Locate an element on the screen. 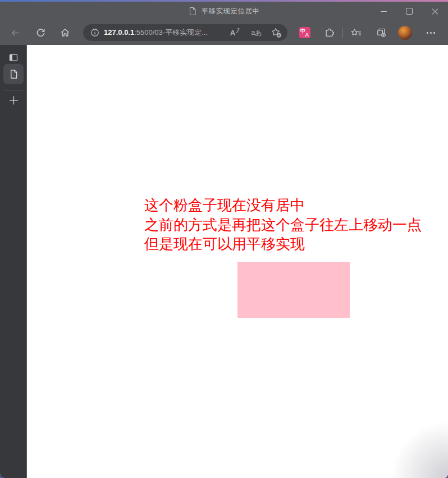  tab-actions-icon is located at coordinates (13, 57).